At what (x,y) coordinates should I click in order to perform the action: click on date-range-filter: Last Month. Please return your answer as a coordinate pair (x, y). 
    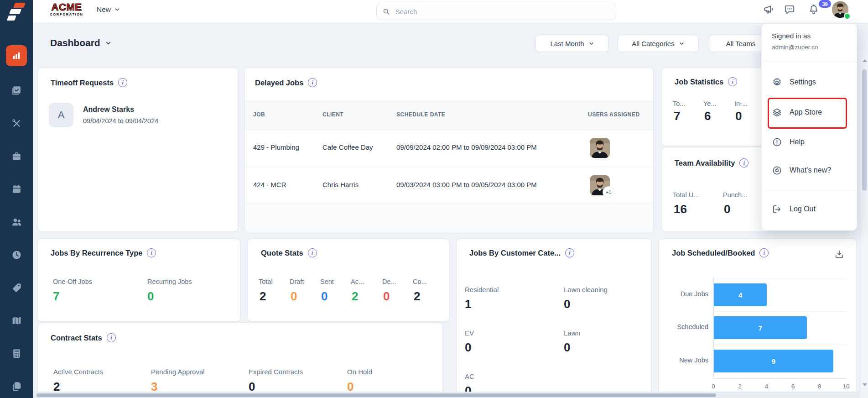
    Looking at the image, I should click on (572, 43).